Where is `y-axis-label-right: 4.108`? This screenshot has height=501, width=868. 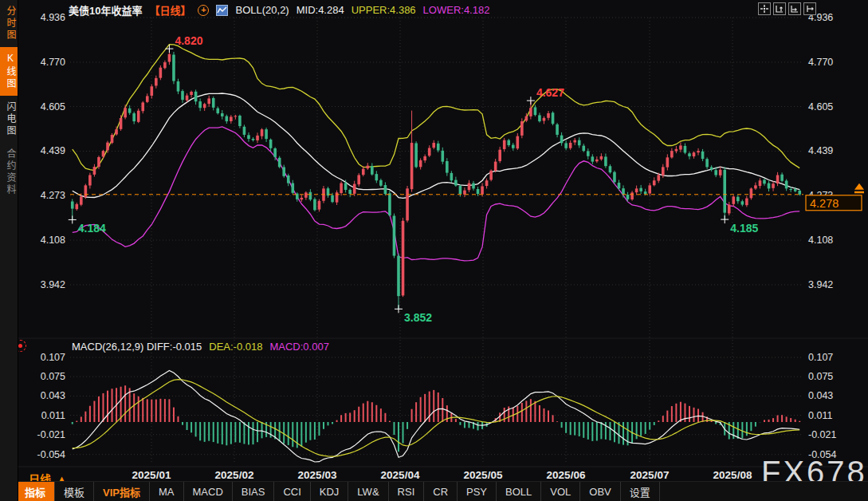 y-axis-label-right: 4.108 is located at coordinates (821, 240).